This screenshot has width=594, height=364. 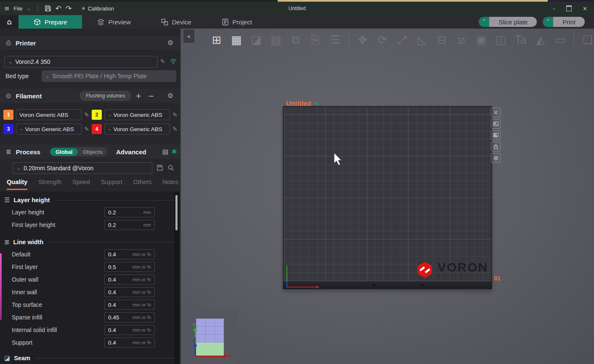 What do you see at coordinates (170, 96) in the screenshot?
I see `filament-settings-gear-icon: ⚙` at bounding box center [170, 96].